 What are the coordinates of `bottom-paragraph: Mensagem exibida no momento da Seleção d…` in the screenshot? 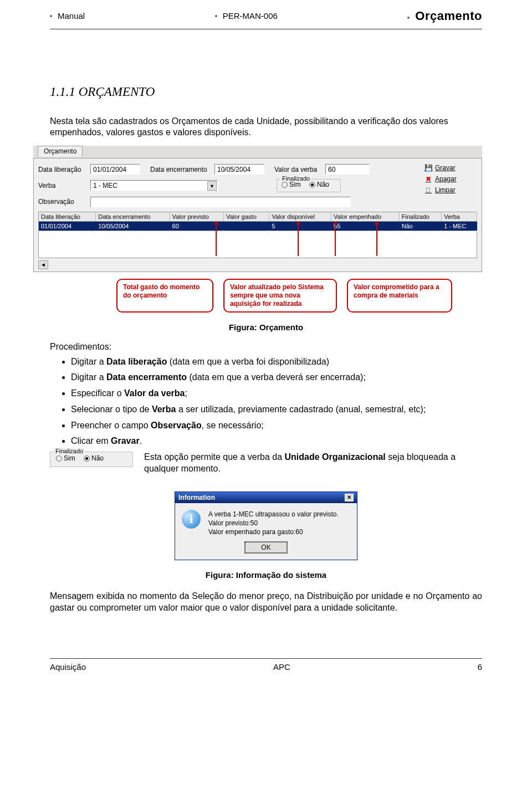 It's located at (266, 602).